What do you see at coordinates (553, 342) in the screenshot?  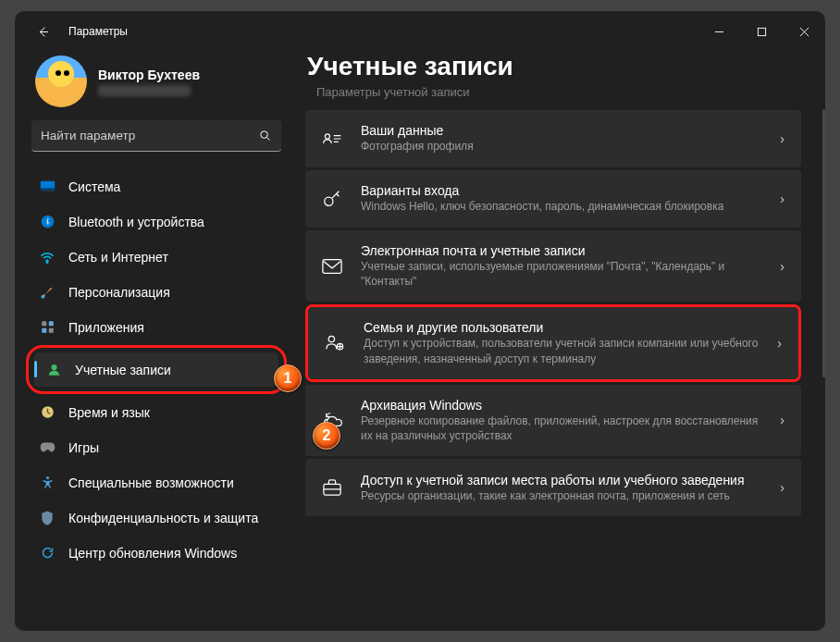 I see `highlight-card: Семья и другие пользователи Доступ к уст…` at bounding box center [553, 342].